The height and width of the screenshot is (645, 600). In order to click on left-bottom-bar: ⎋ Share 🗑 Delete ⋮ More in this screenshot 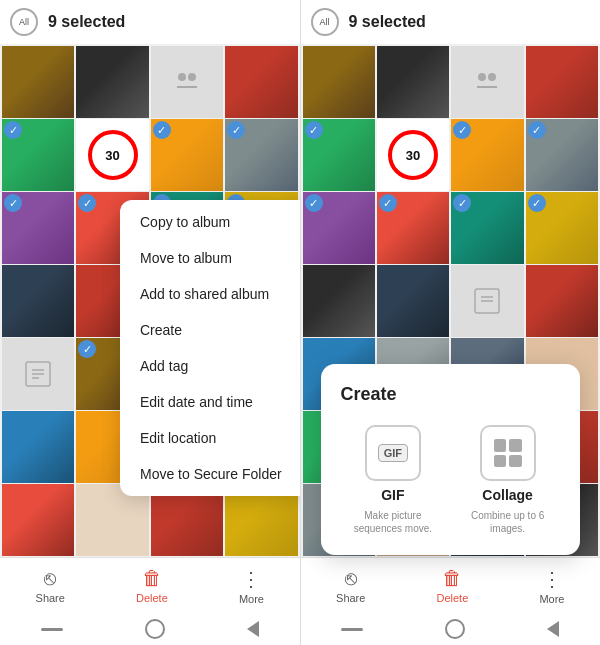, I will do `click(150, 585)`.